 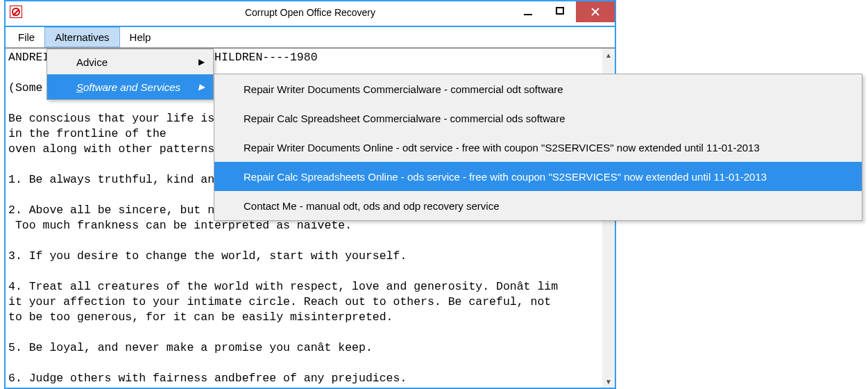 What do you see at coordinates (528, 15) in the screenshot?
I see `minimize-icon` at bounding box center [528, 15].